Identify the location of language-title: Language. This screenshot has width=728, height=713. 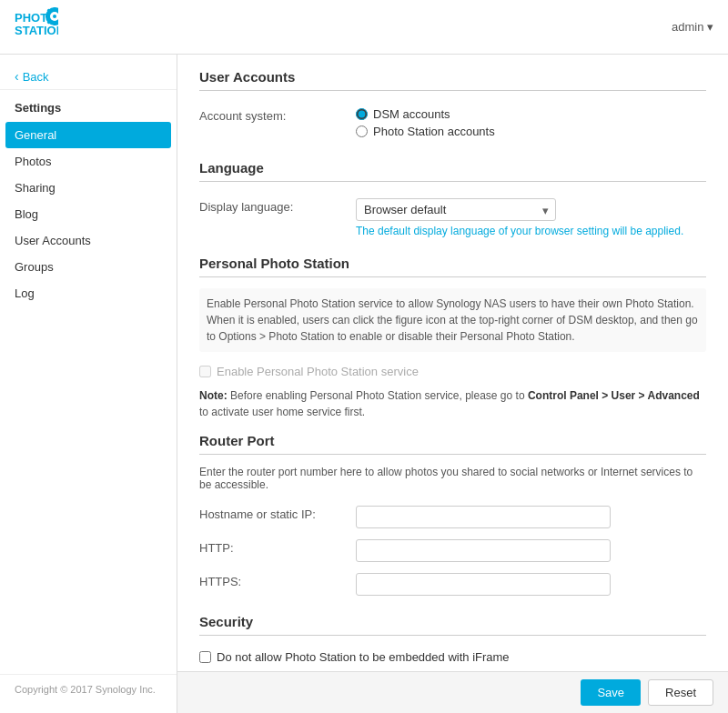
(453, 171).